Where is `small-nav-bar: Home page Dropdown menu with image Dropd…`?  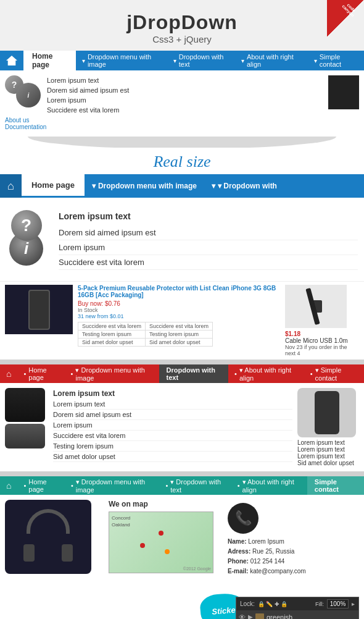 small-nav-bar: Home page Dropdown menu with image Dropd… is located at coordinates (182, 61).